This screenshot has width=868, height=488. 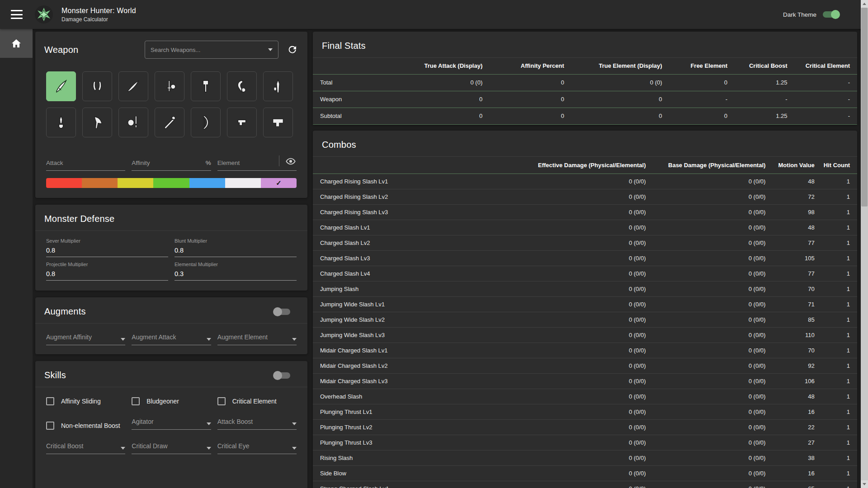 I want to click on multiplier-field: Elemental Multiplier 0.3, so click(x=236, y=271).